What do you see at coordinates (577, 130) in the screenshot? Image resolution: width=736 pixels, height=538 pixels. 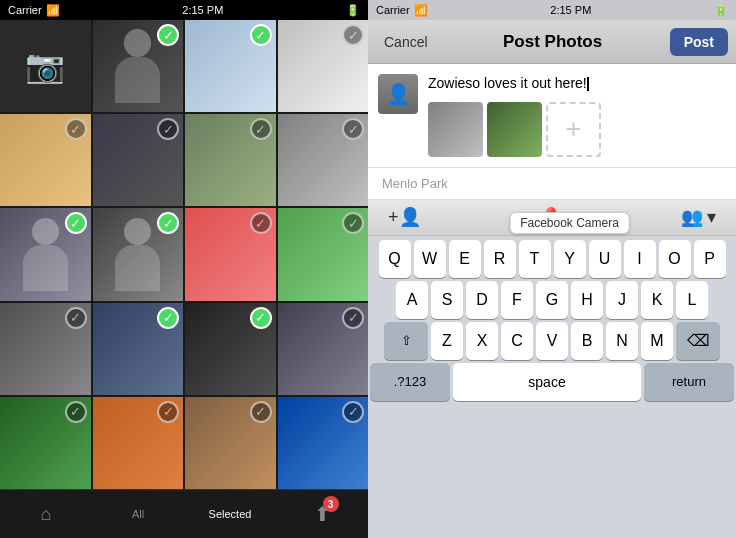 I see `photo-thumbnails: +` at bounding box center [577, 130].